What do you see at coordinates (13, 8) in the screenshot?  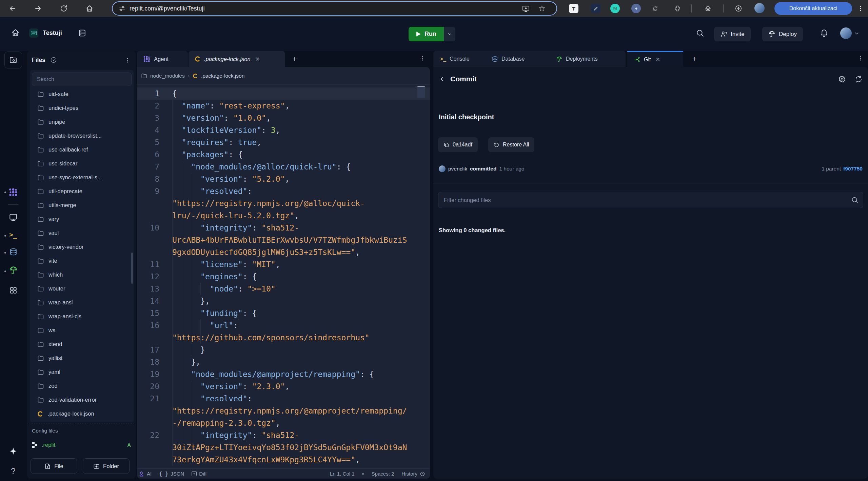 I see `back-icon` at bounding box center [13, 8].